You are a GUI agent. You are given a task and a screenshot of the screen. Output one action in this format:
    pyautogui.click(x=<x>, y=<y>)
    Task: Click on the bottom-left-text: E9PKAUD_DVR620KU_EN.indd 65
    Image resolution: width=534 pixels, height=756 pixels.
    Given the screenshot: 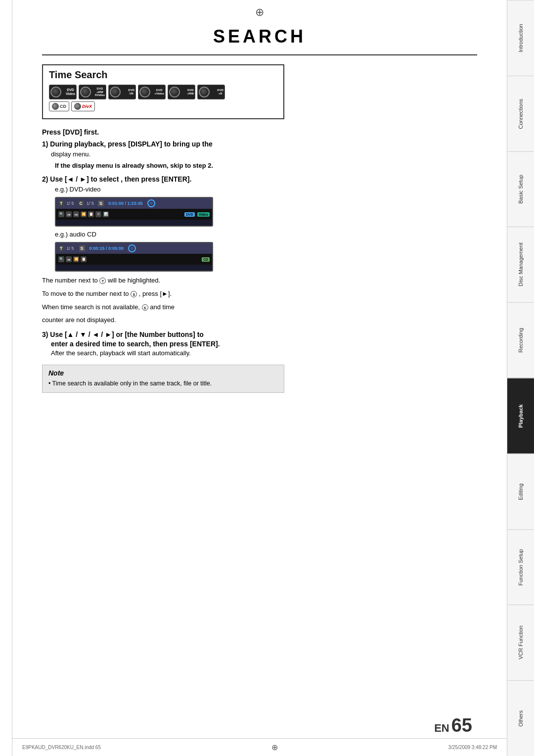 What is the action you would take?
    pyautogui.click(x=61, y=747)
    